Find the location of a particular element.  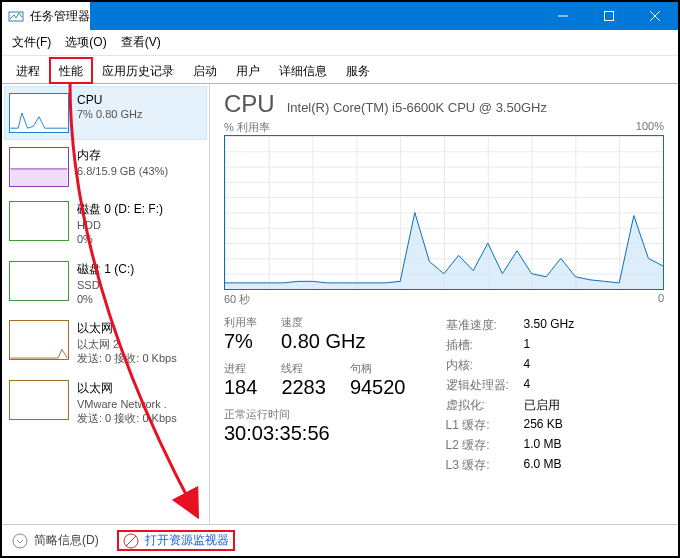

chart-xmax: 60 秒 is located at coordinates (237, 300).